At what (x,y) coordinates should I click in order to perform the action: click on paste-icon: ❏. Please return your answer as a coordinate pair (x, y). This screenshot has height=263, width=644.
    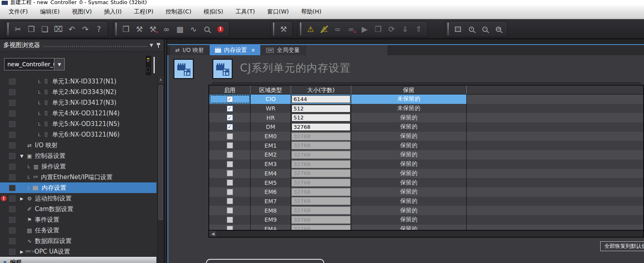
    Looking at the image, I should click on (45, 29).